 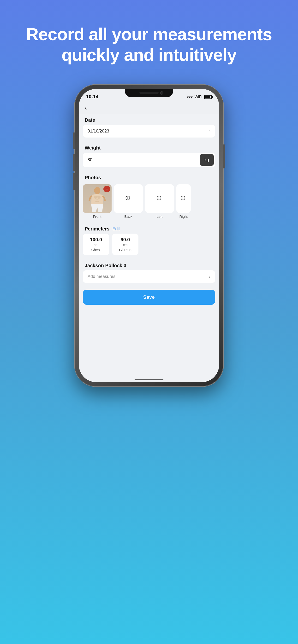 What do you see at coordinates (190, 97) in the screenshot?
I see `wifi-icon: ▾▾▾` at bounding box center [190, 97].